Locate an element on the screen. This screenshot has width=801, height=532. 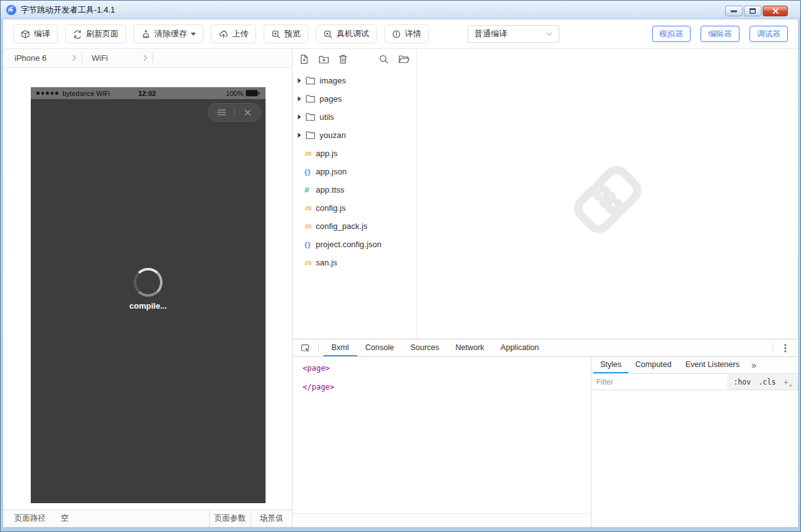
upload-button: 上传 is located at coordinates (234, 34).